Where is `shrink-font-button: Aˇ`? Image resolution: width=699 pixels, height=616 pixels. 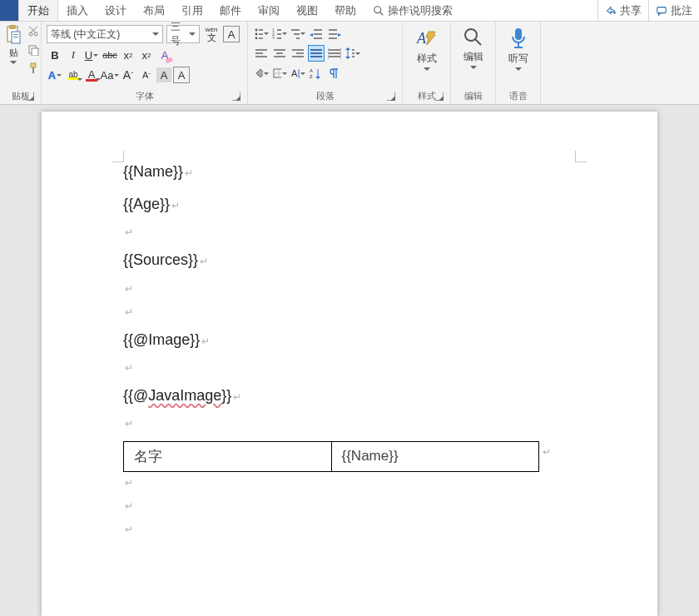
shrink-font-button: Aˇ is located at coordinates (146, 75).